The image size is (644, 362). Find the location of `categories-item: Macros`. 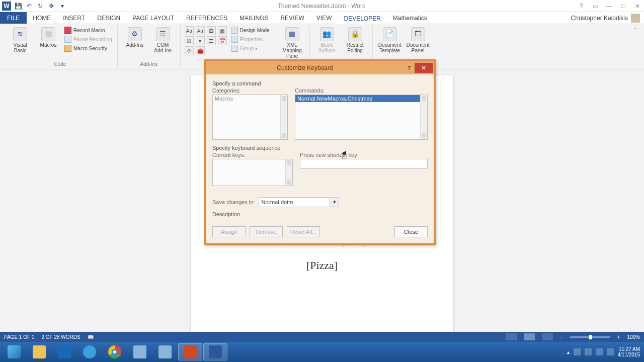

categories-item: Macros is located at coordinates (250, 99).